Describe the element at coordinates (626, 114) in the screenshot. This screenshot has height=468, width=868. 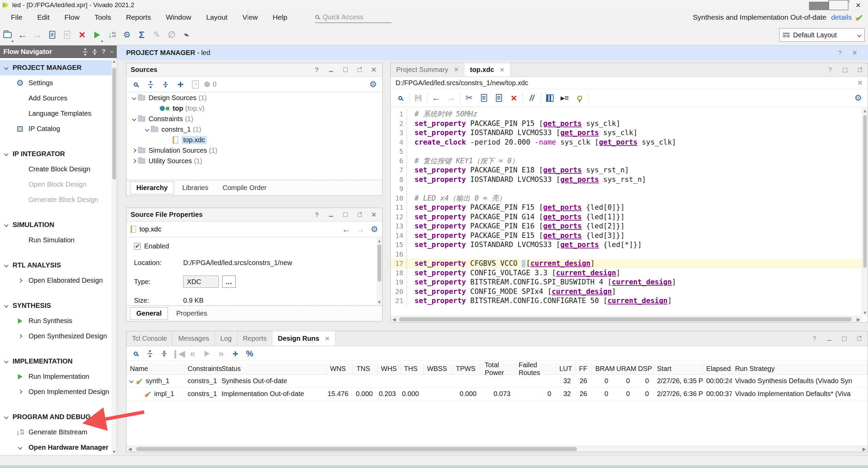
I see `code-line: 1# 系统时钟 50MHz` at that location.